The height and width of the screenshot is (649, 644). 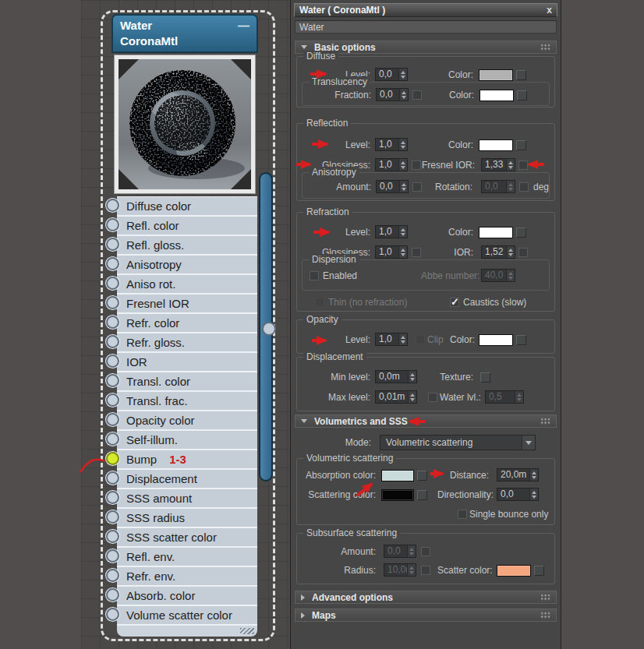 What do you see at coordinates (396, 377) in the screenshot?
I see `min-level-spinner: 0,0m` at bounding box center [396, 377].